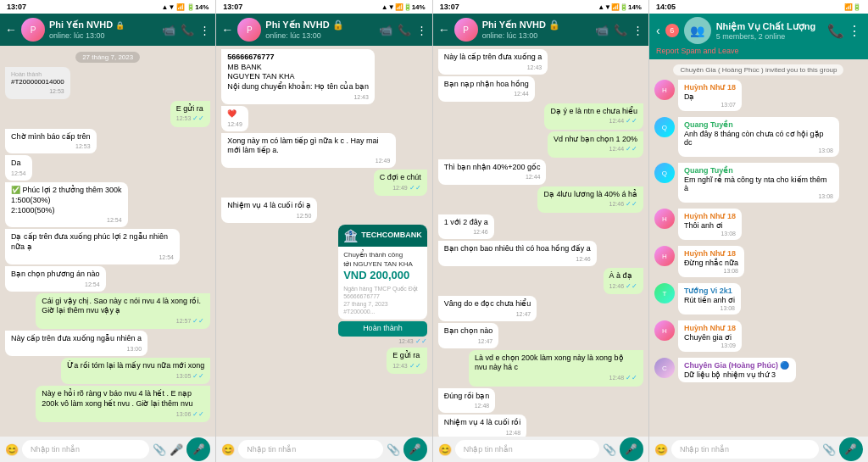  Describe the element at coordinates (404, 31) in the screenshot. I see `call-icon-2: 📞` at that location.